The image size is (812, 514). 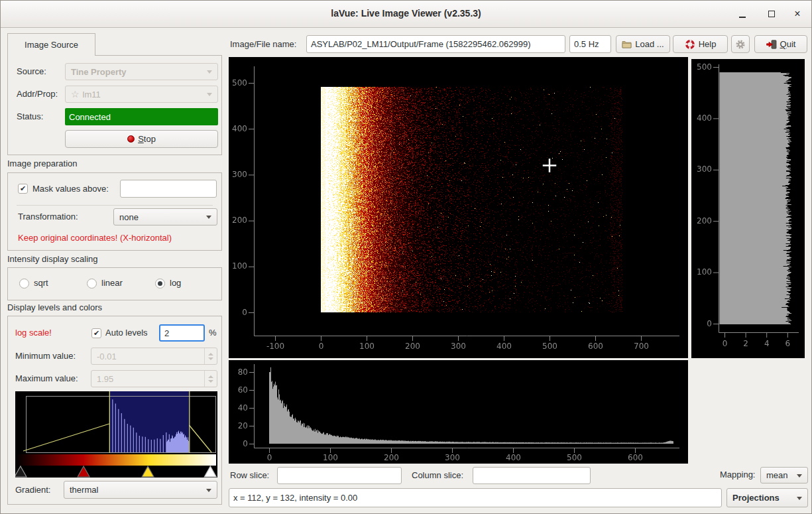 I want to click on gear-icon, so click(x=740, y=44).